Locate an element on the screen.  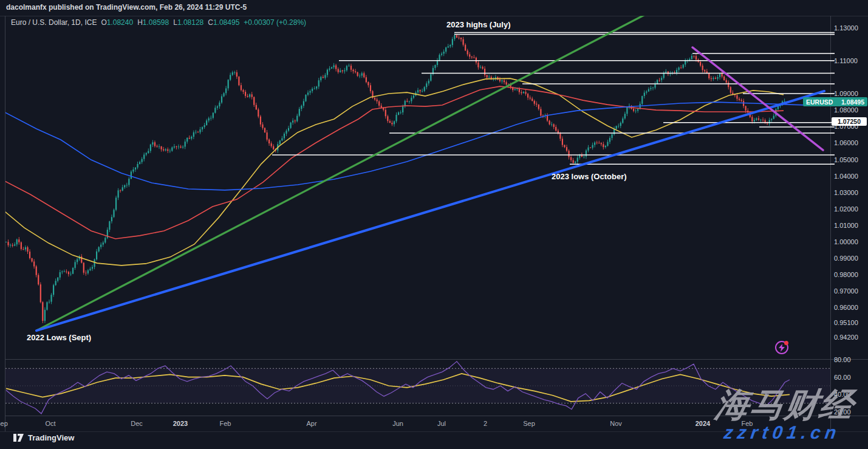
last-price-tag: EURUSD 1.08495 is located at coordinates (835, 102).